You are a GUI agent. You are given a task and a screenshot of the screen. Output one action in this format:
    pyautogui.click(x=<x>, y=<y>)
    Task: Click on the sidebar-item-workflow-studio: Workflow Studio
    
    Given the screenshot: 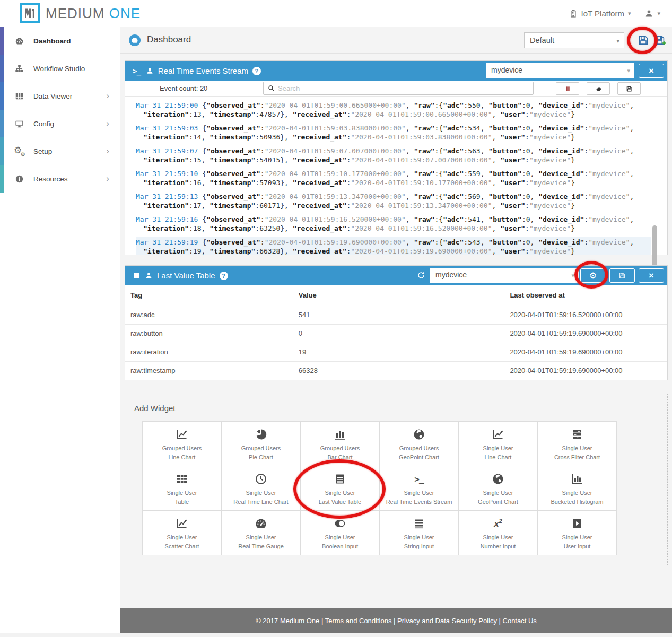 What is the action you would take?
    pyautogui.click(x=60, y=68)
    